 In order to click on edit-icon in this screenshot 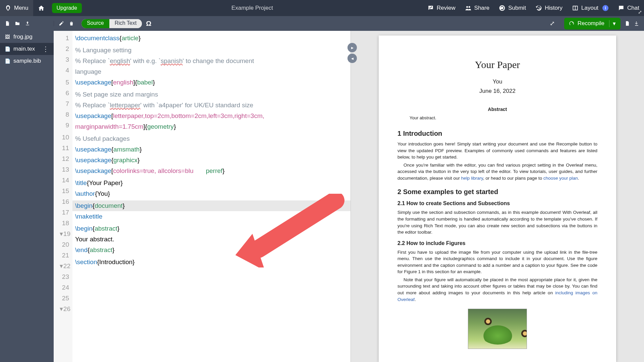, I will do `click(61, 23)`.